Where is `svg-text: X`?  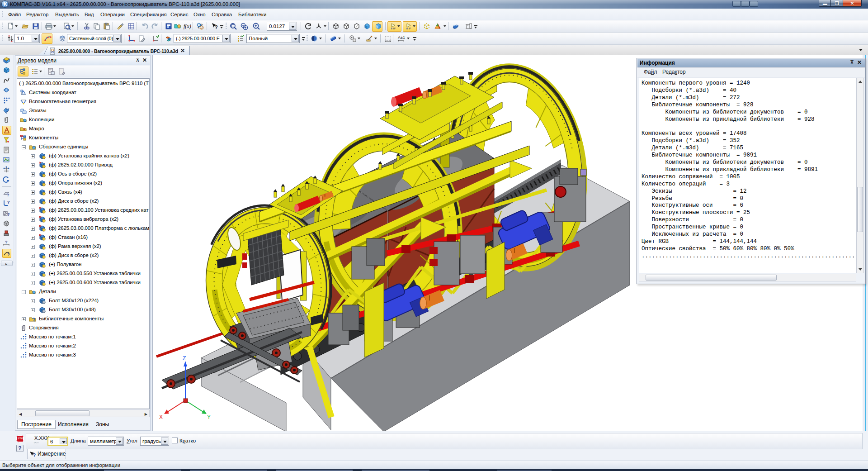
svg-text: X is located at coordinates (161, 417).